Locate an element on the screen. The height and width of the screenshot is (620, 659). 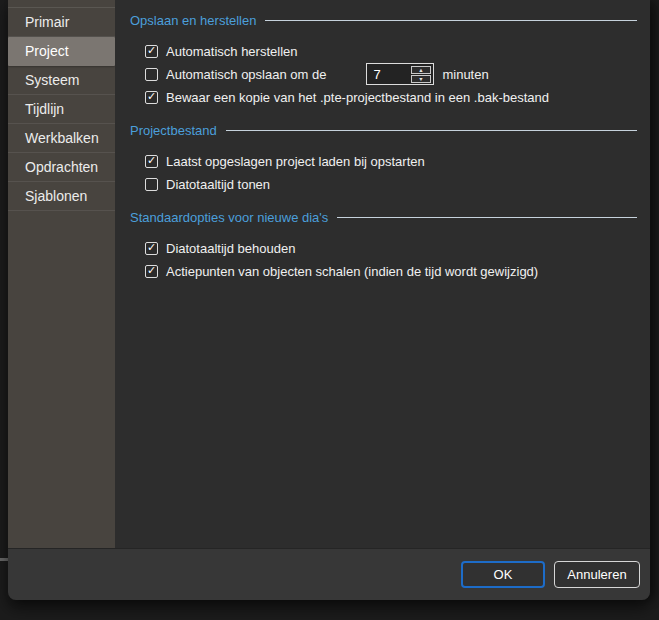
background-window-edge is located at coordinates (4, 560).